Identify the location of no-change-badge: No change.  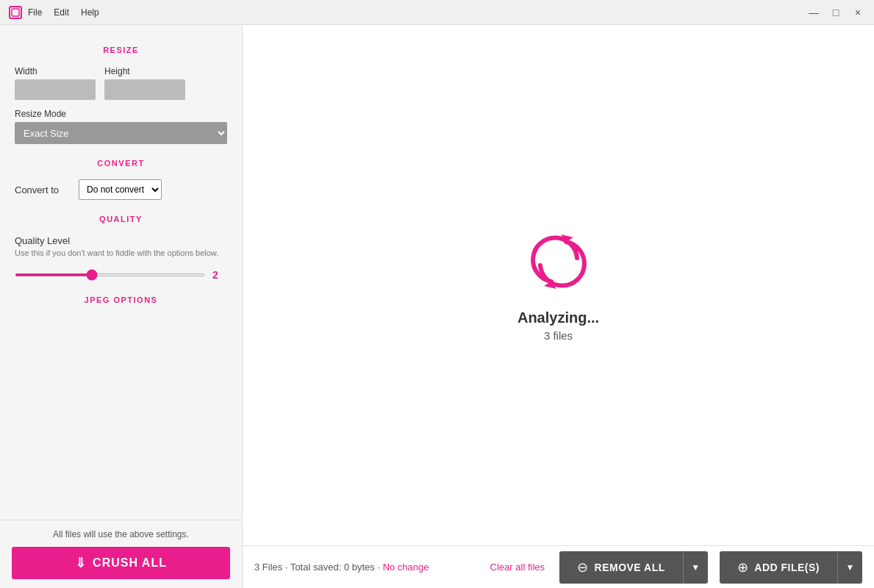
(406, 567).